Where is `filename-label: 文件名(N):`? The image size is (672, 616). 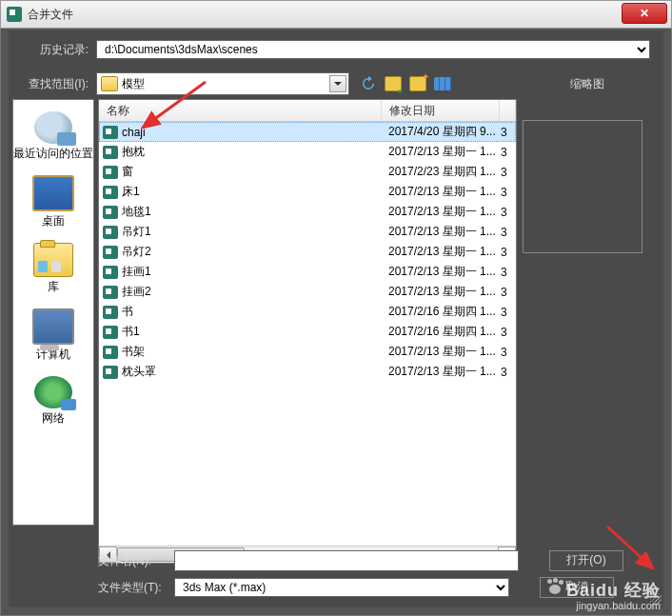 filename-label: 文件名(N): is located at coordinates (136, 562).